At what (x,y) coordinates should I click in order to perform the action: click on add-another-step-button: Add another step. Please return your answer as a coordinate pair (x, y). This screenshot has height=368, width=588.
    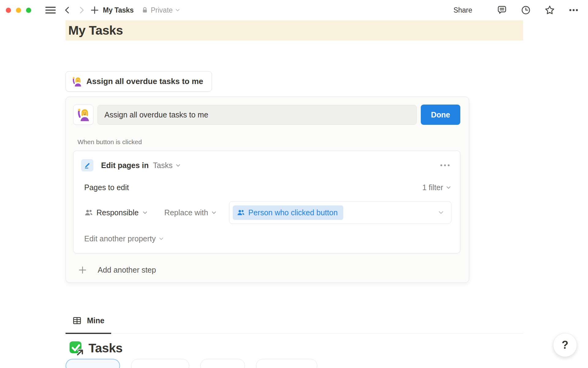
    Looking at the image, I should click on (269, 270).